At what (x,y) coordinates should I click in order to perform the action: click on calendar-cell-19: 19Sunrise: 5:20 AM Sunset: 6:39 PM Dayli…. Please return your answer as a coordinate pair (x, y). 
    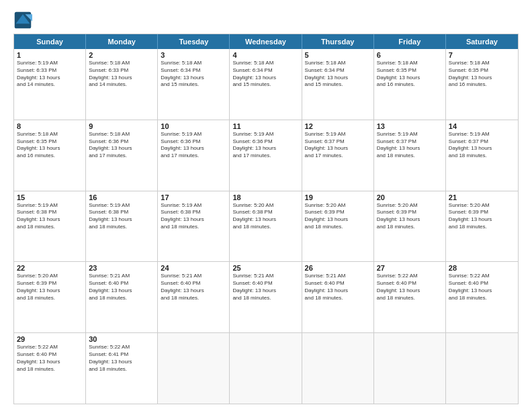
    Looking at the image, I should click on (339, 227).